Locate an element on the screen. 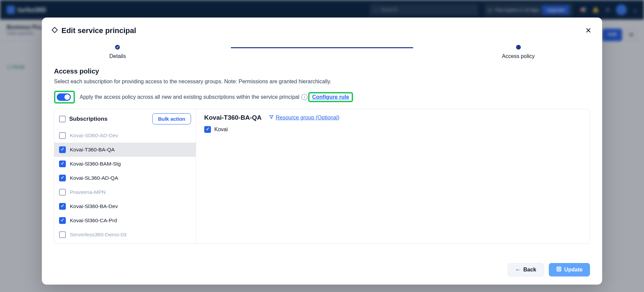 The image size is (644, 292). subscription-item: Kovai-Sl360-AD-Dev is located at coordinates (125, 136).